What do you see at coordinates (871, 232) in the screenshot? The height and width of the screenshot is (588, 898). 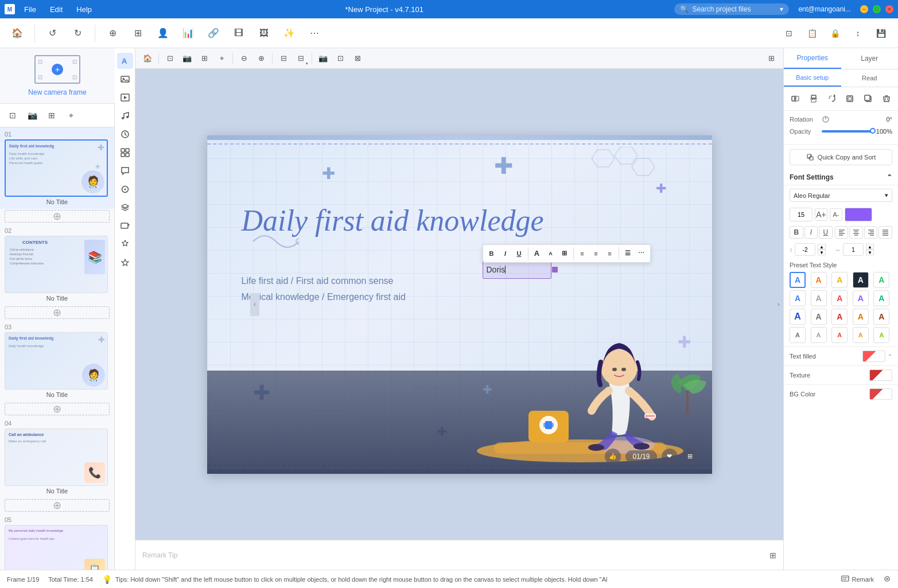 I see `text-align-right` at bounding box center [871, 232].